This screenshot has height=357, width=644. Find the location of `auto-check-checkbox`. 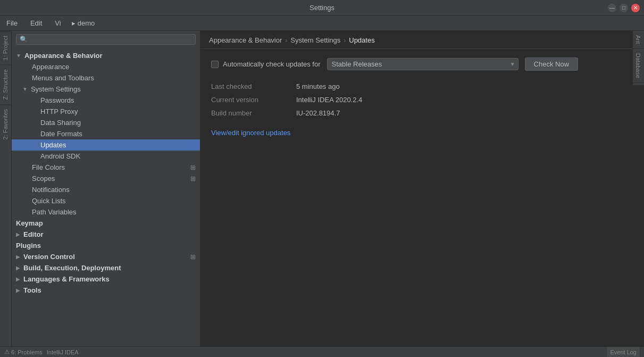

auto-check-checkbox is located at coordinates (215, 64).